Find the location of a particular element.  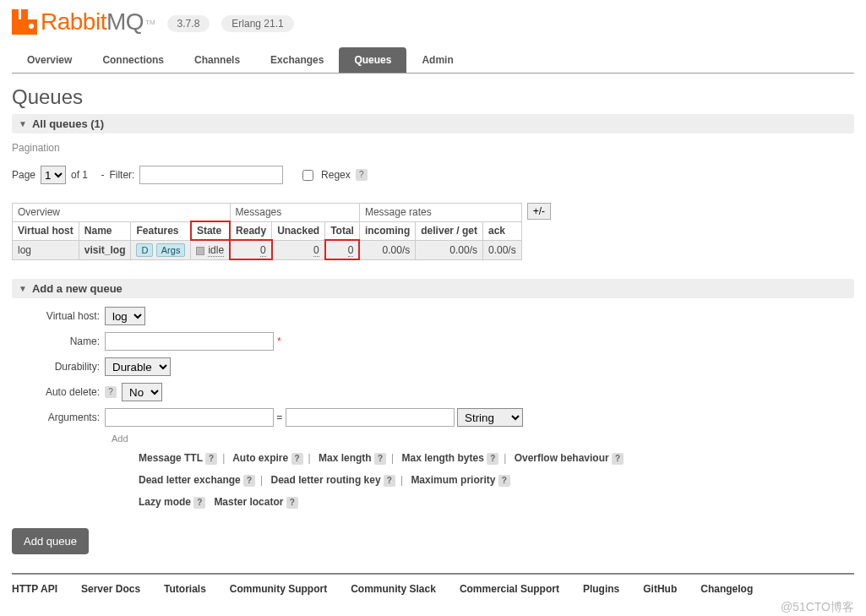

link-plugins: Plugins is located at coordinates (602, 589).